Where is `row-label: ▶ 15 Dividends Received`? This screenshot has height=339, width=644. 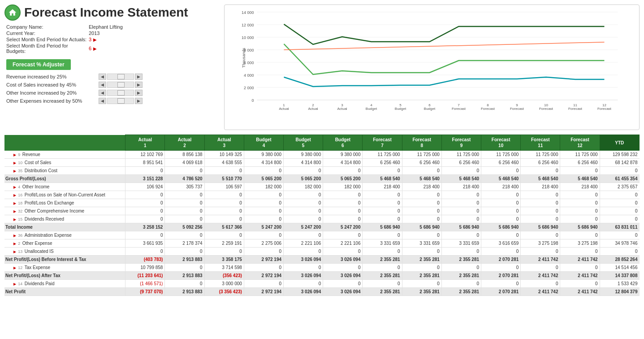 row-label: ▶ 15 Dividends Received is located at coordinates (65, 219).